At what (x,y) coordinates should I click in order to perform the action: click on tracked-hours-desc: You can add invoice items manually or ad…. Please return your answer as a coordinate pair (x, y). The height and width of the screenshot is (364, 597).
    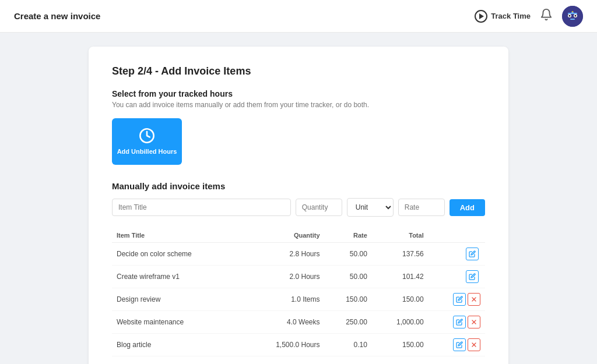
    Looking at the image, I should click on (298, 105).